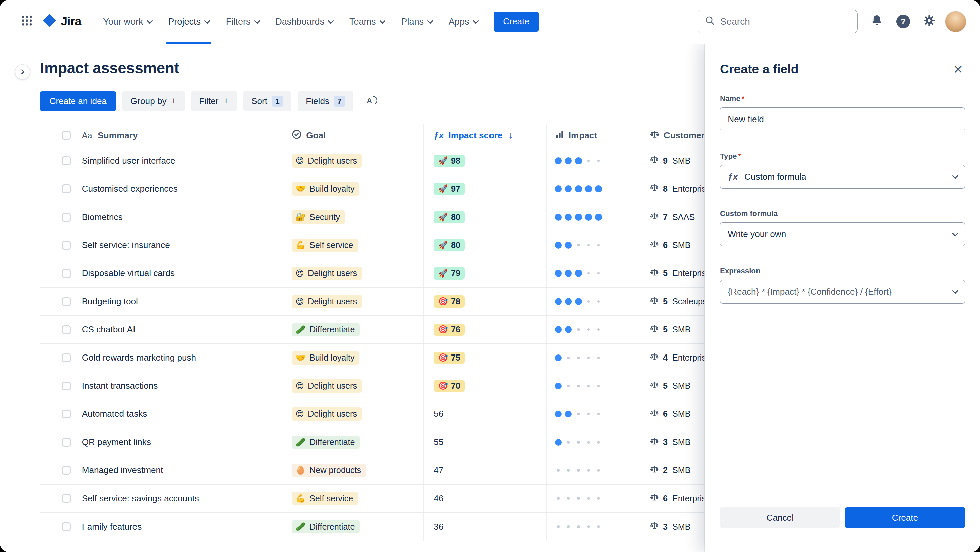 The height and width of the screenshot is (552, 980). What do you see at coordinates (326, 101) in the screenshot?
I see `fields-button: Fields7` at bounding box center [326, 101].